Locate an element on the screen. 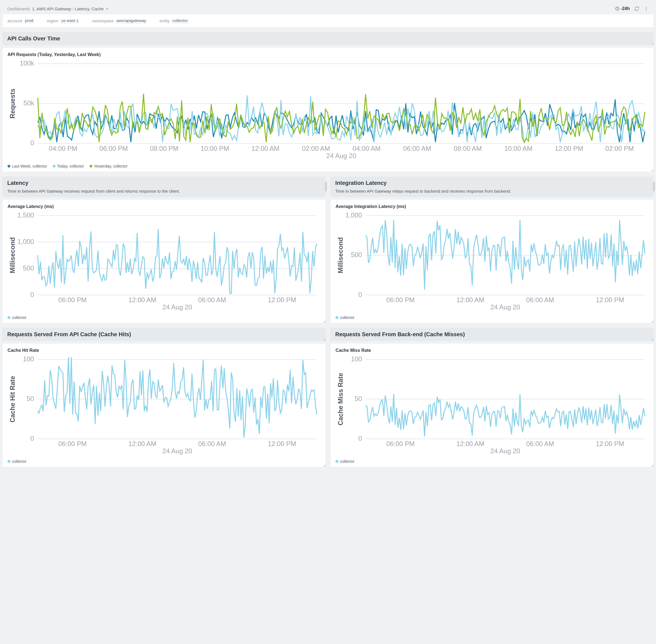  svg-text: Cache Hit Rate is located at coordinates (13, 399).